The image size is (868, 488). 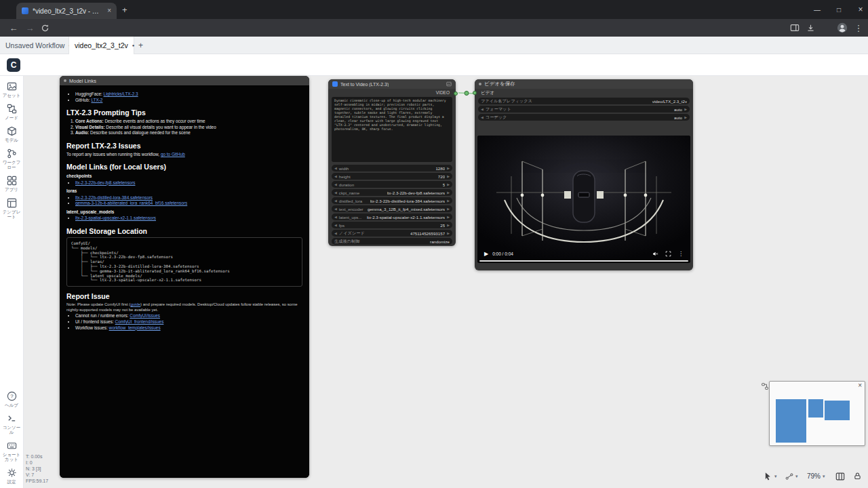 I want to click on window-maximize-button: □, so click(x=839, y=9).